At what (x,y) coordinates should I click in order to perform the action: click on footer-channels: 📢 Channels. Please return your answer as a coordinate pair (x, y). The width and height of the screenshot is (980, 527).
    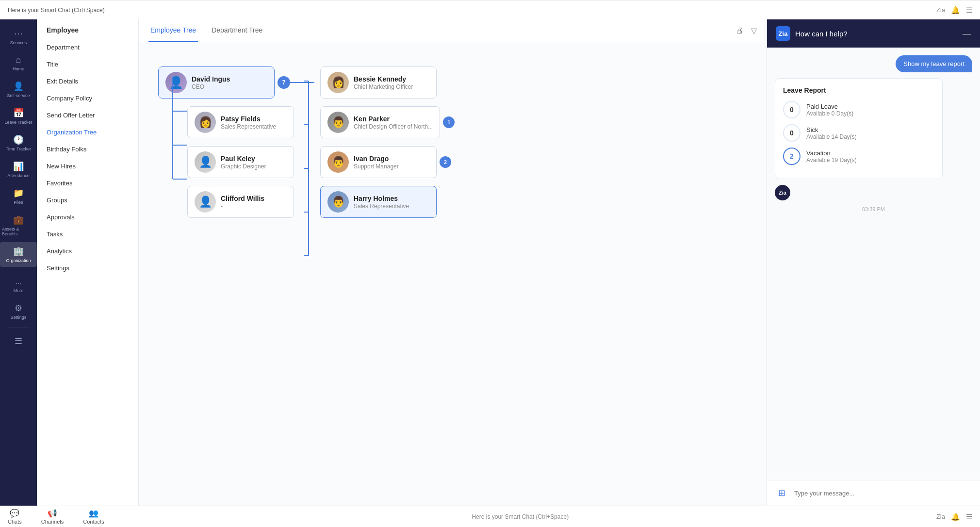
    Looking at the image, I should click on (52, 516).